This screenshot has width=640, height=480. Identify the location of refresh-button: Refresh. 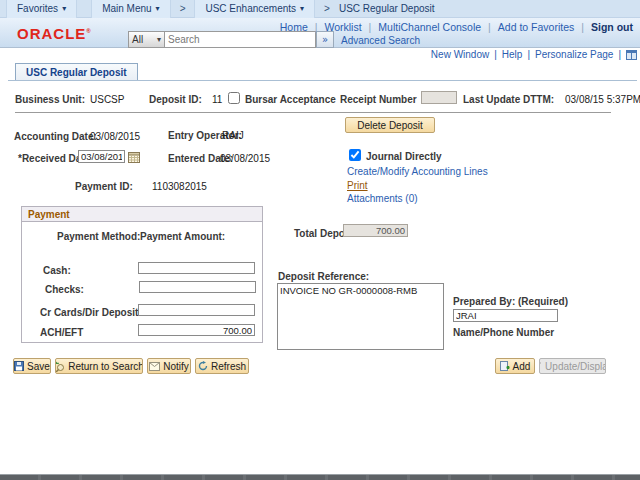
(222, 366).